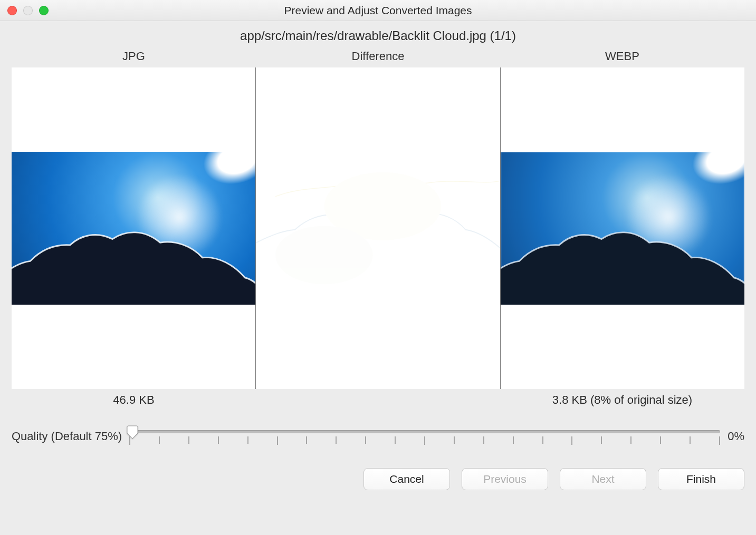 The height and width of the screenshot is (535, 756). I want to click on previous-button: Previous, so click(505, 479).